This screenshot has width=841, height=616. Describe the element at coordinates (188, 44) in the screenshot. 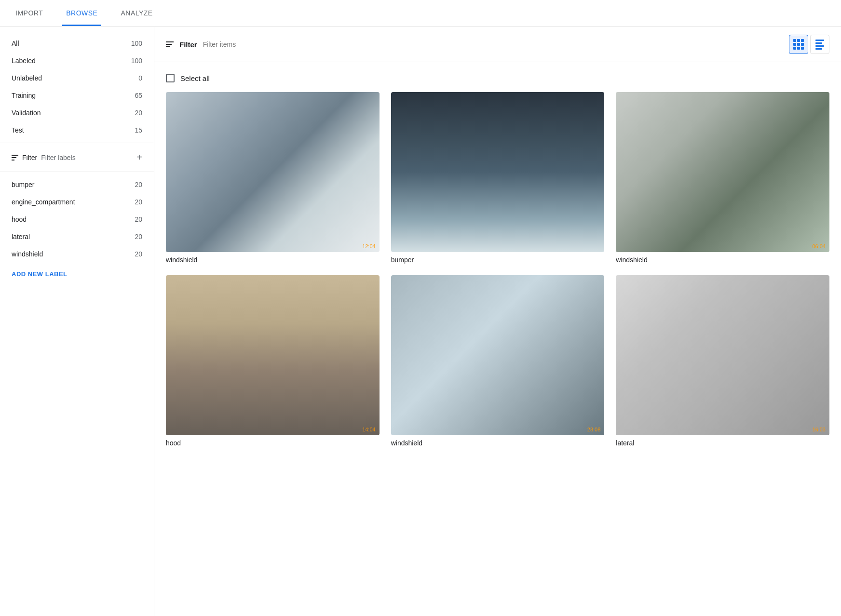

I see `content-filter-label: Filter` at that location.